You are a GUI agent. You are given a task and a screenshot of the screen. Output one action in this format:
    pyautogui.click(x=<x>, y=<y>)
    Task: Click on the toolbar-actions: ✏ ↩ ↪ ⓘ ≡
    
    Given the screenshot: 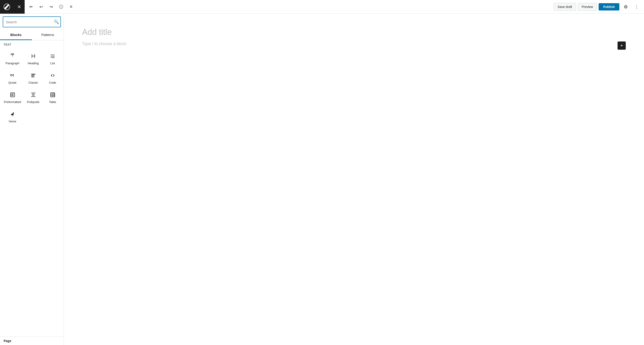 What is the action you would take?
    pyautogui.click(x=51, y=7)
    